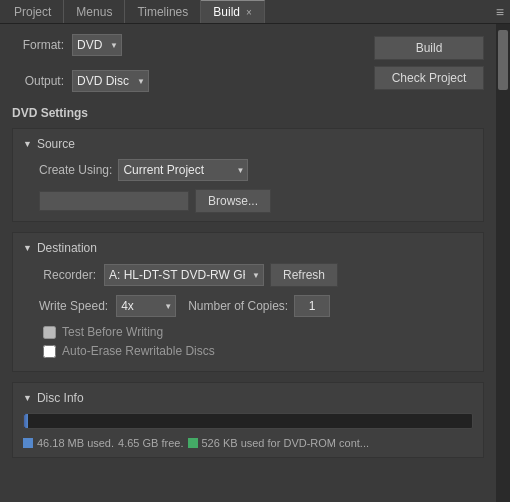 The image size is (510, 502). What do you see at coordinates (256, 201) in the screenshot?
I see `browse-row: Browse...` at bounding box center [256, 201].